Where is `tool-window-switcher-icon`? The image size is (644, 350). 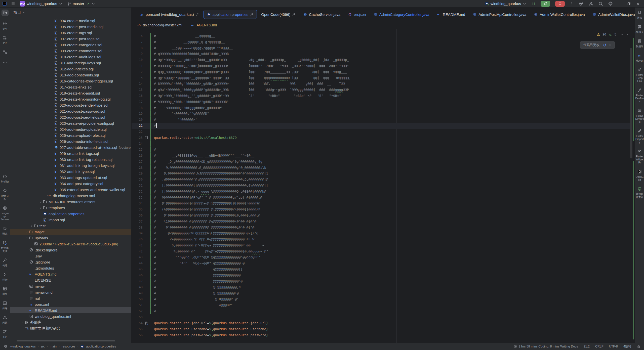 tool-window-switcher-icon is located at coordinates (6, 346).